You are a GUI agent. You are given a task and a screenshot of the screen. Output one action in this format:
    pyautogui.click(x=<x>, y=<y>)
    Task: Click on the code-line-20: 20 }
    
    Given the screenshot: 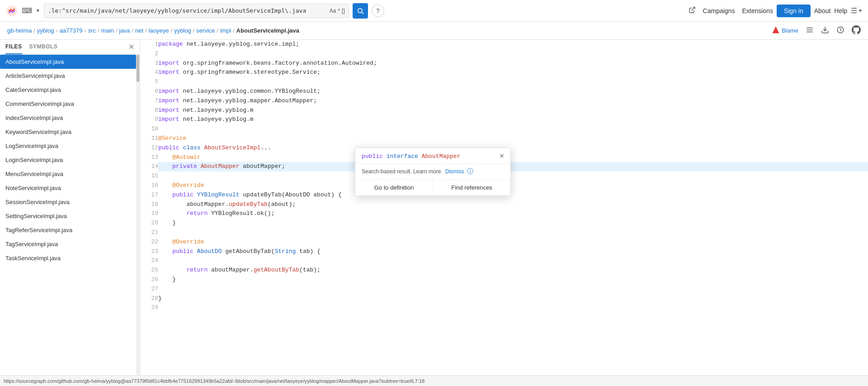 What is the action you would take?
    pyautogui.click(x=504, y=224)
    